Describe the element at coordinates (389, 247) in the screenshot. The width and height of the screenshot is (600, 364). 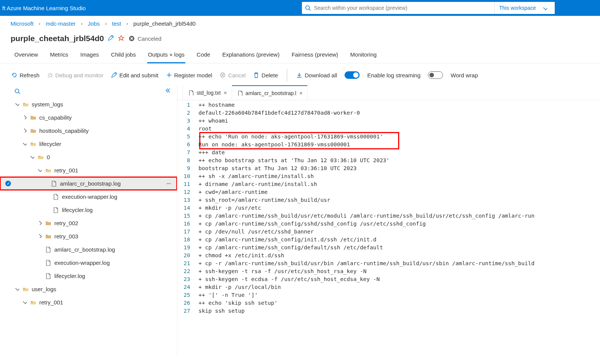
I see `code-line: 19+ cp /amlarc-runtime/ssh_config/defaul…` at that location.